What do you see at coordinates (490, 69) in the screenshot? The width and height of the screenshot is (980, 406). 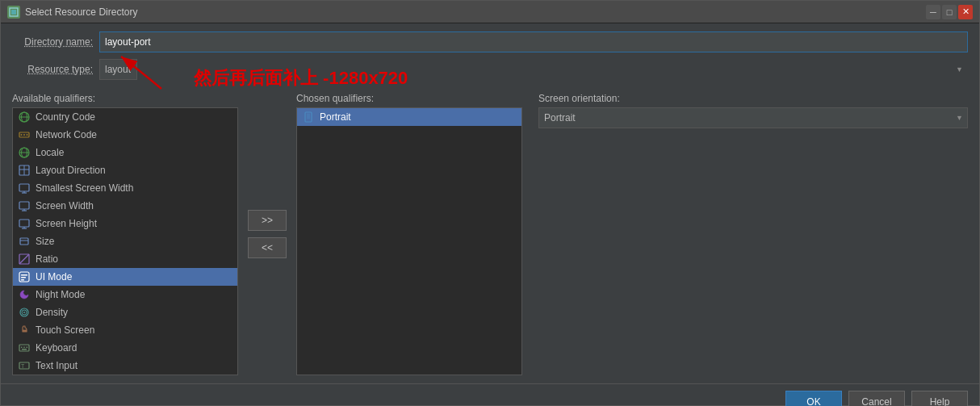 I see `resource-type-row: Resource type: layout` at bounding box center [490, 69].